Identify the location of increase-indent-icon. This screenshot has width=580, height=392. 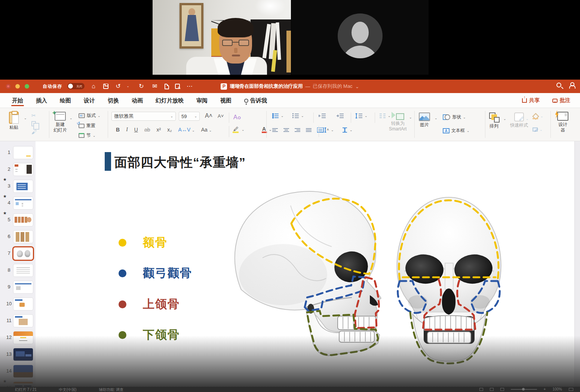
(340, 116).